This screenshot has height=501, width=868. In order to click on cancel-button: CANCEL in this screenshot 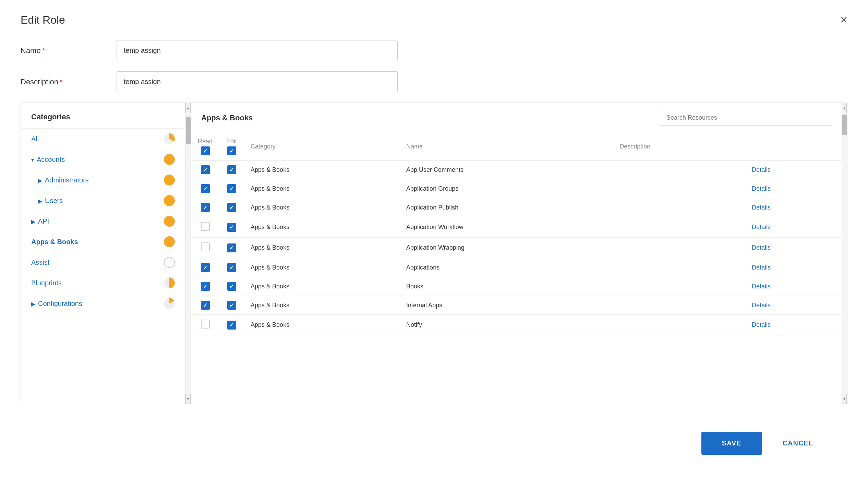, I will do `click(798, 443)`.